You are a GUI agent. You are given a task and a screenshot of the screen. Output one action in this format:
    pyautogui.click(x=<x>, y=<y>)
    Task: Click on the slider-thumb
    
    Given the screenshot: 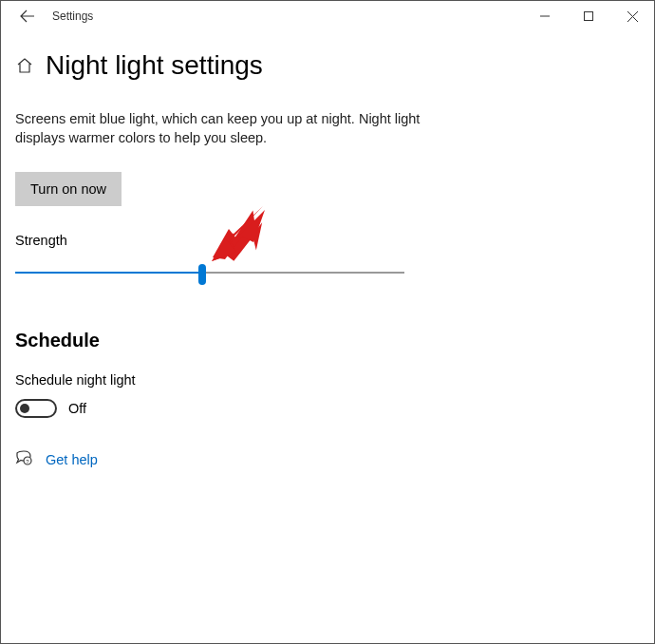 What is the action you would take?
    pyautogui.click(x=202, y=275)
    